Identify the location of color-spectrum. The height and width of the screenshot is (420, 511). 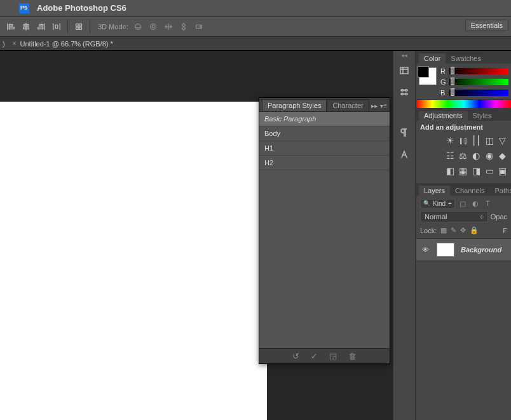
(464, 104).